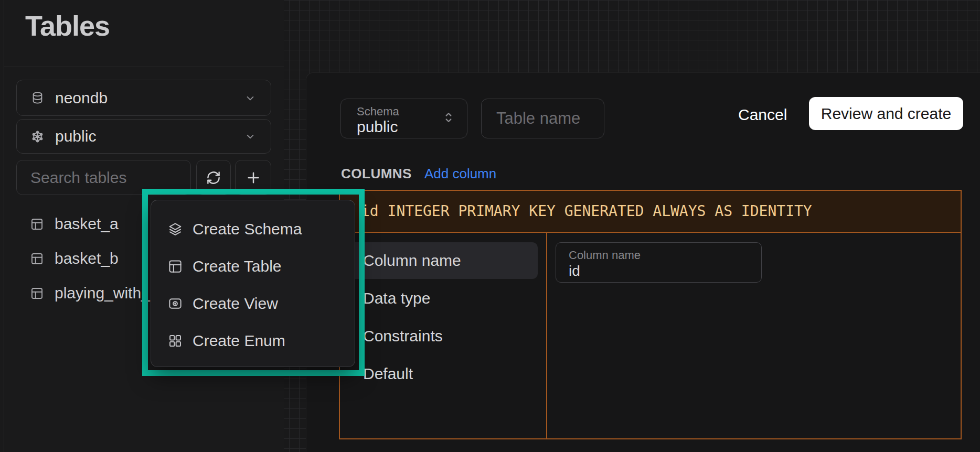 This screenshot has width=980, height=452. I want to click on search-tables-input, so click(104, 177).